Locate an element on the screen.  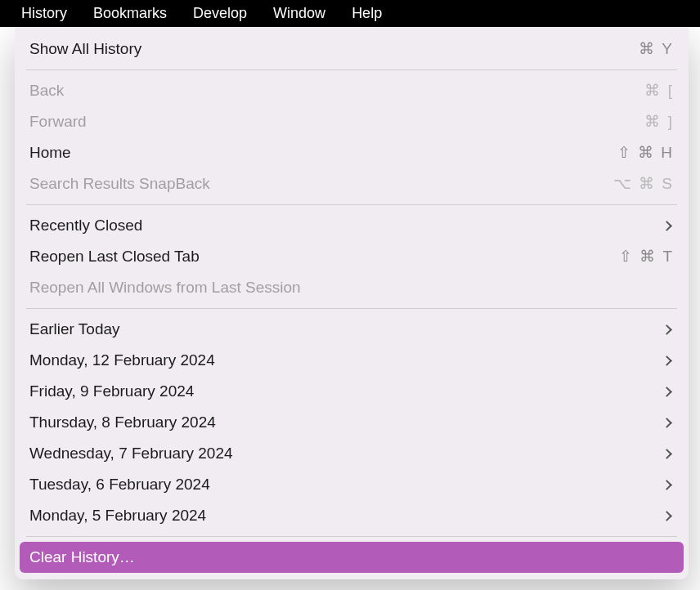
menu-label: Recently Closed is located at coordinates (347, 226).